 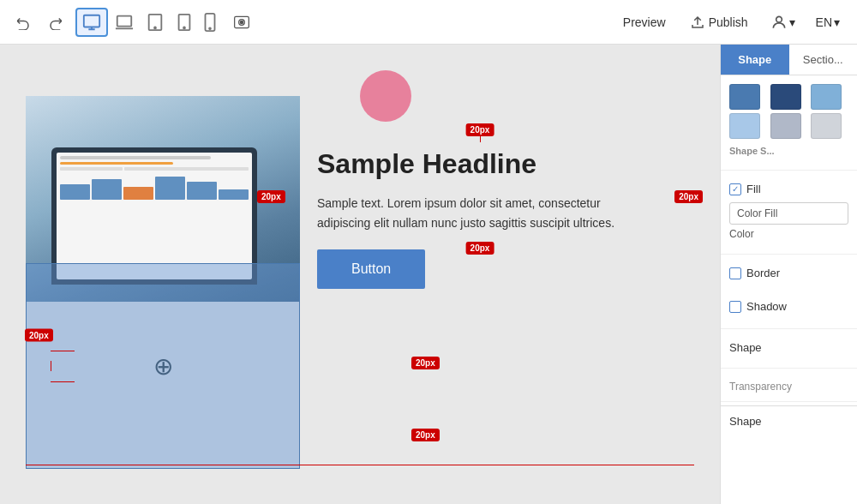 I want to click on shadow-label: Shadow, so click(x=766, y=307).